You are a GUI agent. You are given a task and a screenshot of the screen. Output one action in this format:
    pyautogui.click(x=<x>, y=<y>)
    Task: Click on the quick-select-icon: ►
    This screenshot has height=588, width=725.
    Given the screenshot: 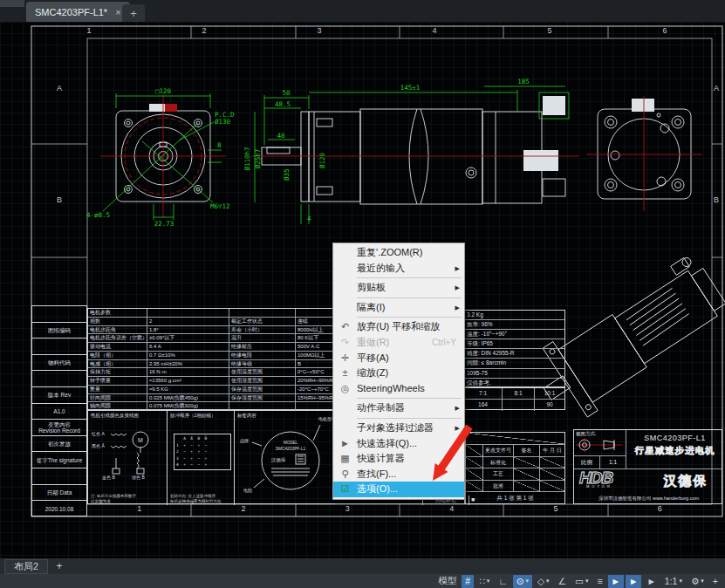 What is the action you would take?
    pyautogui.click(x=345, y=444)
    